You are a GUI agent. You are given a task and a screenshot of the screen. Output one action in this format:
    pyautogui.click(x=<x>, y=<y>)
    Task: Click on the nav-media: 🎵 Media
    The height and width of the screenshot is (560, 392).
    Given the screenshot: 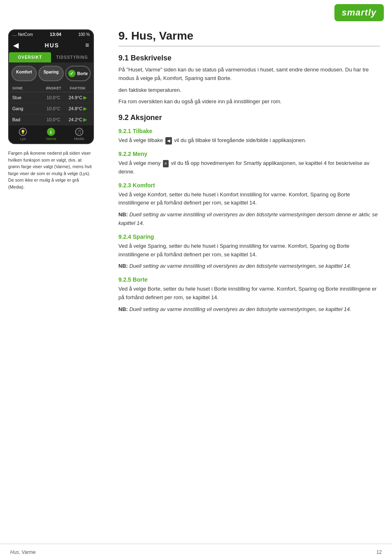 What is the action you would take?
    pyautogui.click(x=79, y=134)
    